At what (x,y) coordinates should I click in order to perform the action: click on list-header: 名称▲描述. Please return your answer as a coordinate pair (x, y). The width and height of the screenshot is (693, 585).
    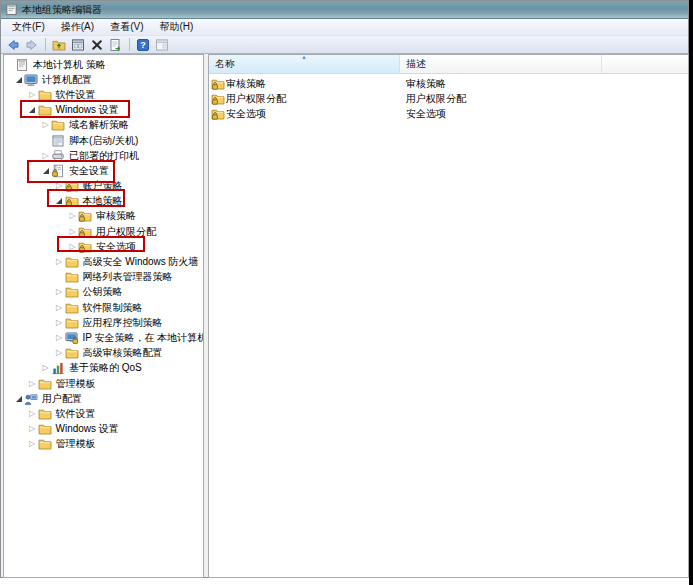
    Looking at the image, I should click on (448, 64).